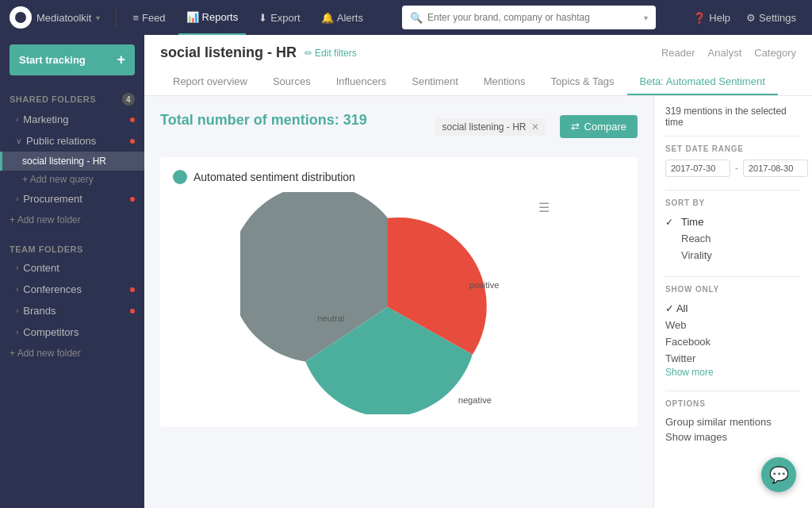 This screenshot has height=508, width=812. Describe the element at coordinates (72, 289) in the screenshot. I see `sidebar-item-conferences: › Conferences` at that location.